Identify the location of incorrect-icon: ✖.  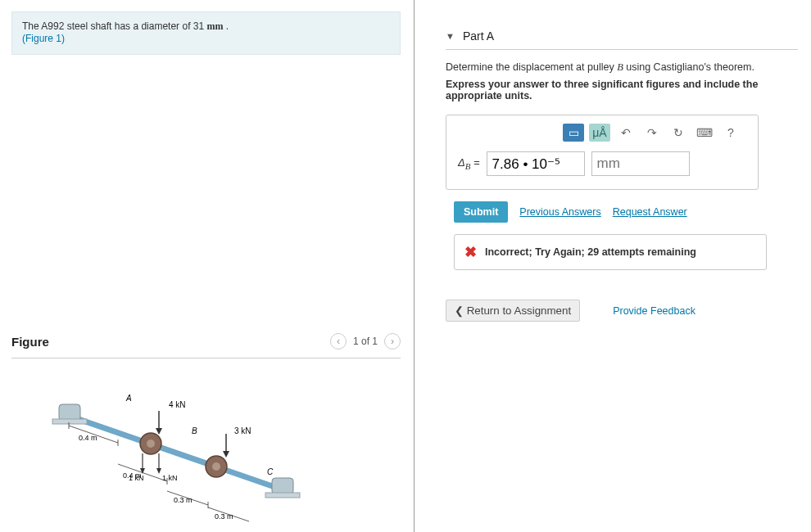
(470, 252).